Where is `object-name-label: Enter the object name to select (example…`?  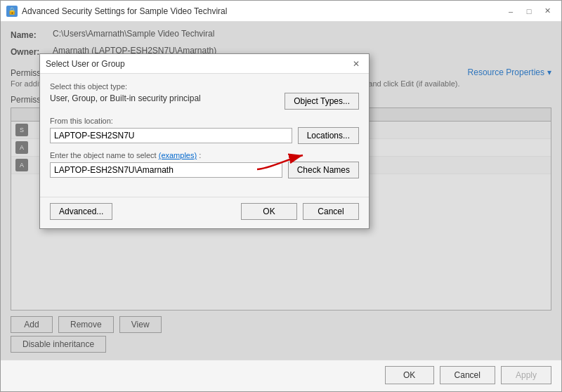 object-name-label: Enter the object name to select (example… is located at coordinates (204, 155).